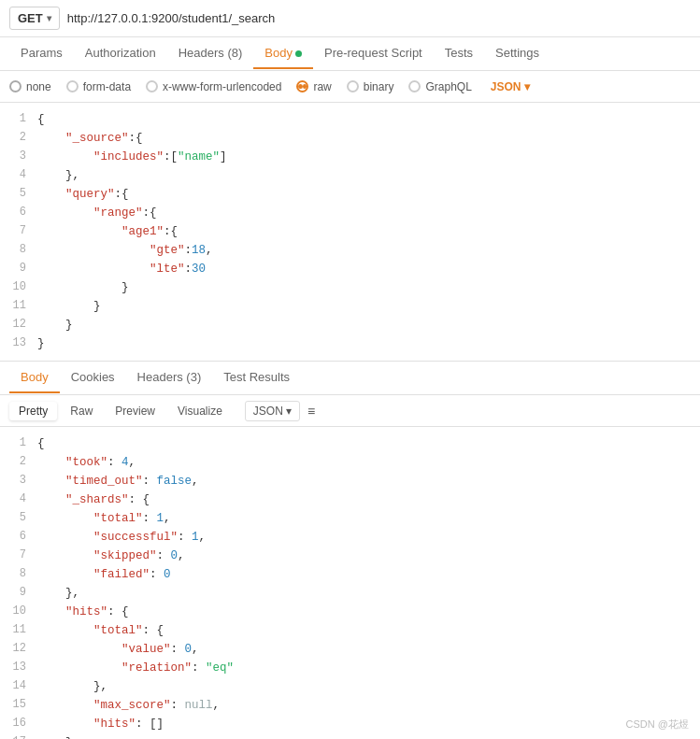  I want to click on req-line-10: 10 }, so click(350, 288).